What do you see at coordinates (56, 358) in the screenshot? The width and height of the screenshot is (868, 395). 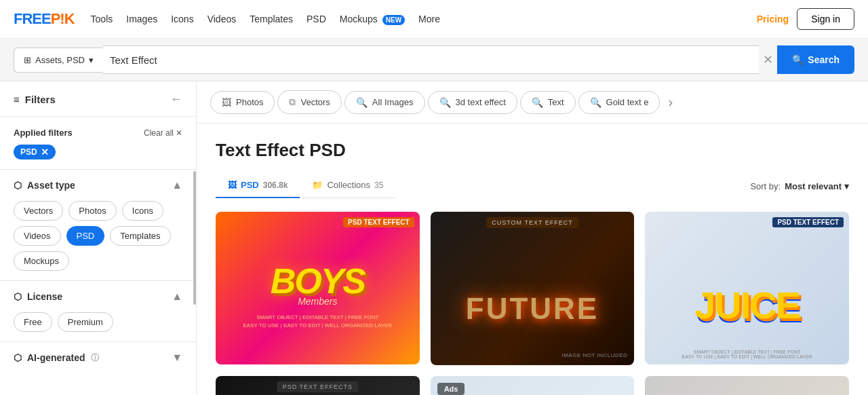 I see `section-title-ai: ⬡ AI-generated ⓘ` at bounding box center [56, 358].